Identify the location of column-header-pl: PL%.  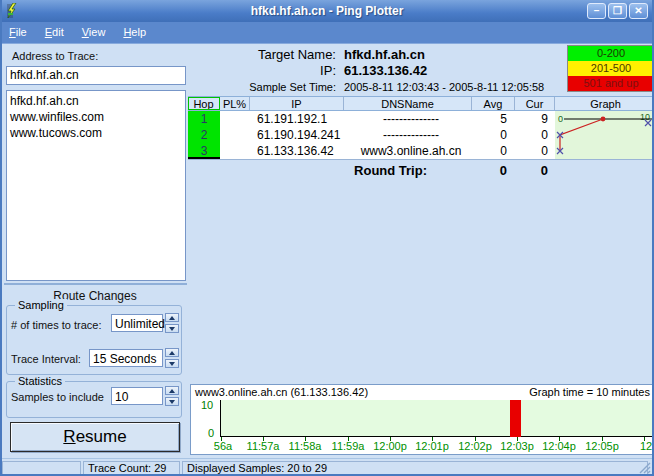
(235, 104).